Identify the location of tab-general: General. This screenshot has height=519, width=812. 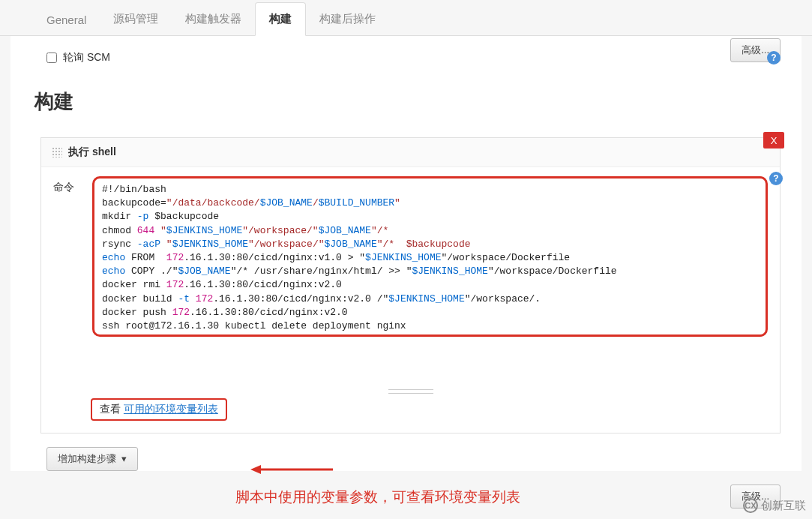
(66, 20).